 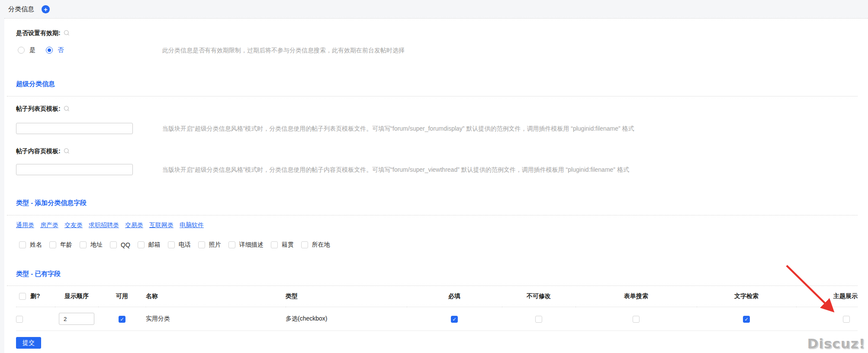 I want to click on column-header-display-order: 显示顺序, so click(x=77, y=297).